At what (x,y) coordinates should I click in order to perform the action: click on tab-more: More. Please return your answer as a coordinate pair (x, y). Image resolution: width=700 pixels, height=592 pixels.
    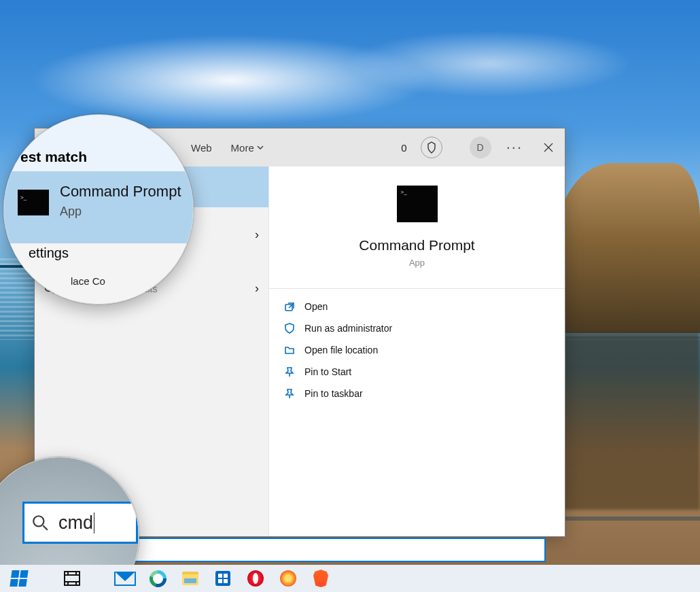
    Looking at the image, I should click on (247, 148).